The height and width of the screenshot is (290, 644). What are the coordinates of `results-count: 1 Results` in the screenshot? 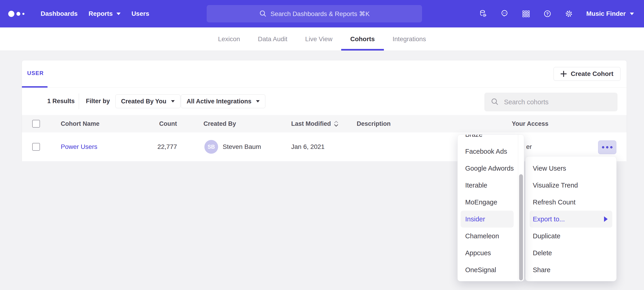 It's located at (61, 101).